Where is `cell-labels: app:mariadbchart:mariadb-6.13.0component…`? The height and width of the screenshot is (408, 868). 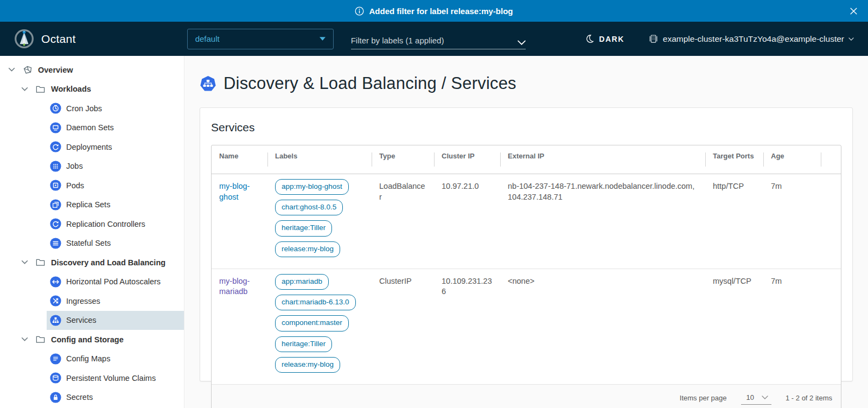 cell-labels: app:mariadbchart:mariadb-6.13.0component… is located at coordinates (320, 327).